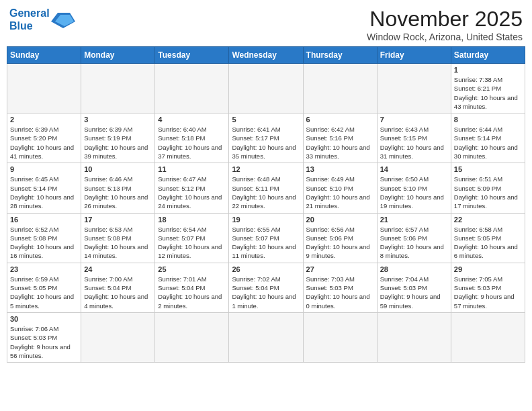 The height and width of the screenshot is (411, 532). I want to click on calendar-cell: 24Sunrise: 7:00 AM Sunset: 5:04 PM Dayli…, so click(118, 287).